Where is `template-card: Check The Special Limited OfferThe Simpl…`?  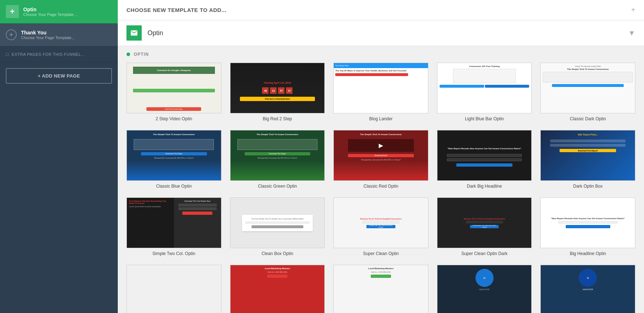
template-card: Check The Special Limited OfferThe Simpl… is located at coordinates (588, 92).